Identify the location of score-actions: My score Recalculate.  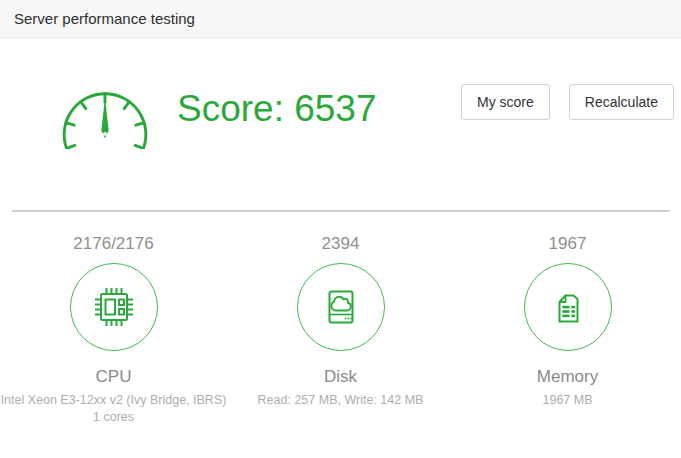
(568, 102).